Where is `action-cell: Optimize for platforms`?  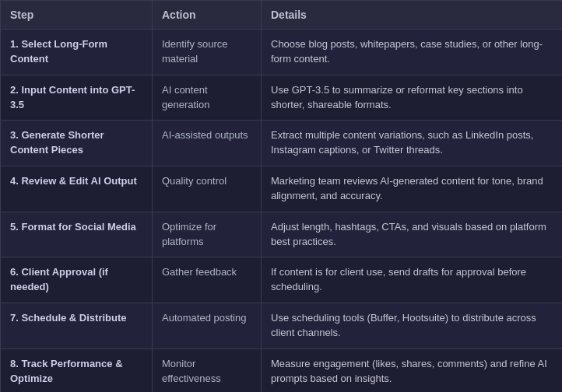
action-cell: Optimize for platforms is located at coordinates (207, 235).